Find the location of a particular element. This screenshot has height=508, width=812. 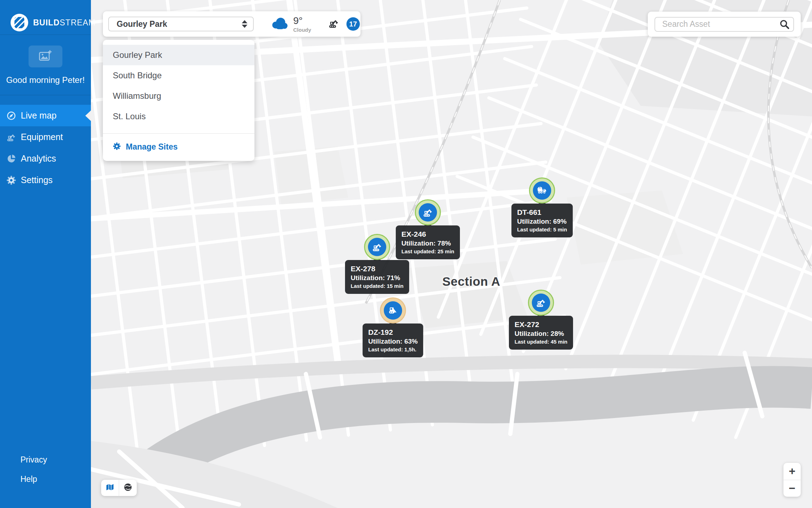

compass-icon is located at coordinates (11, 116).